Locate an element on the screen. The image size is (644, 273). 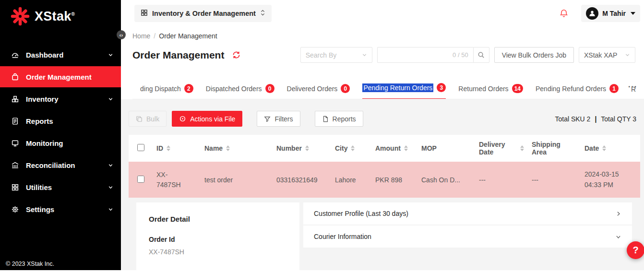
tab-badge: 3 is located at coordinates (441, 87).